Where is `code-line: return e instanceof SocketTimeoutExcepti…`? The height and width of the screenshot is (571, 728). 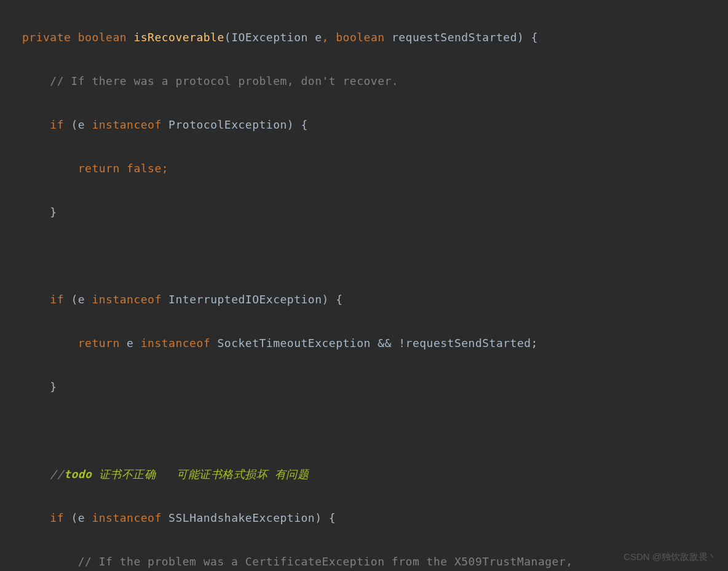
code-line: return e instanceof SocketTimeoutExcepti… is located at coordinates (375, 343).